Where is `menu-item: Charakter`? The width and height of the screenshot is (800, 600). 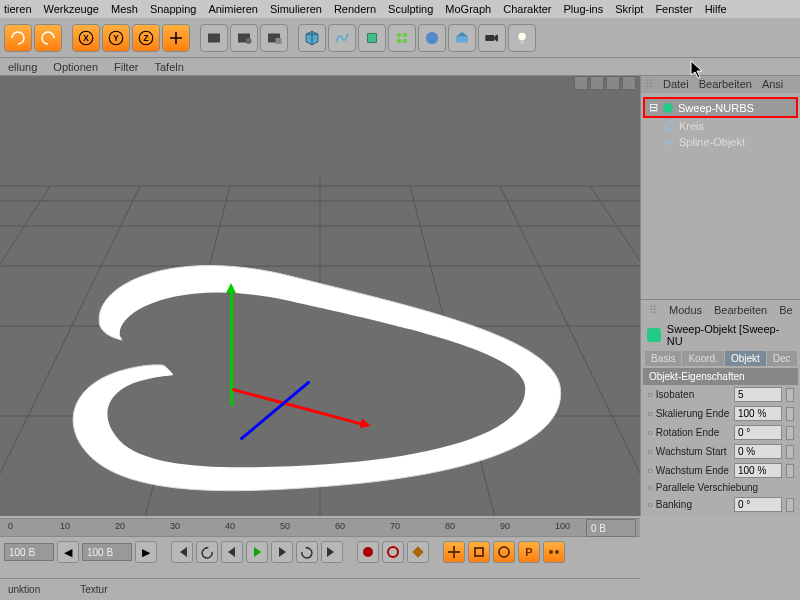
menu-item: Charakter is located at coordinates (527, 9).